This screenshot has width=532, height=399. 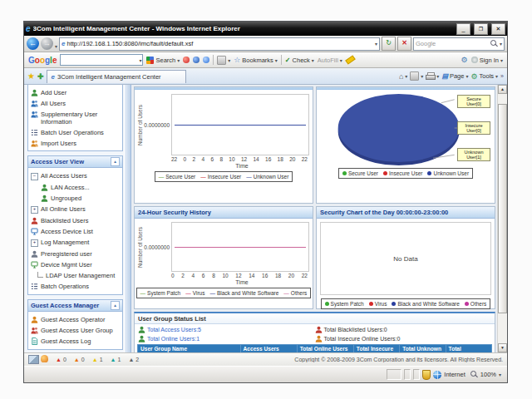 What do you see at coordinates (75, 198) in the screenshot?
I see `tree-item-ungrouped: Ungrouped` at bounding box center [75, 198].